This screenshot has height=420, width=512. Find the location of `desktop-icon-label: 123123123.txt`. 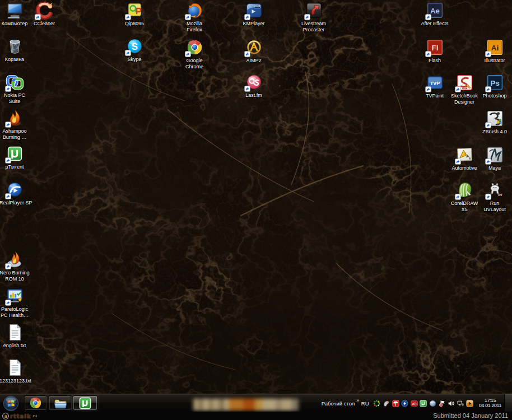

desktop-icon-label: 123123123.txt is located at coordinates (15, 381).